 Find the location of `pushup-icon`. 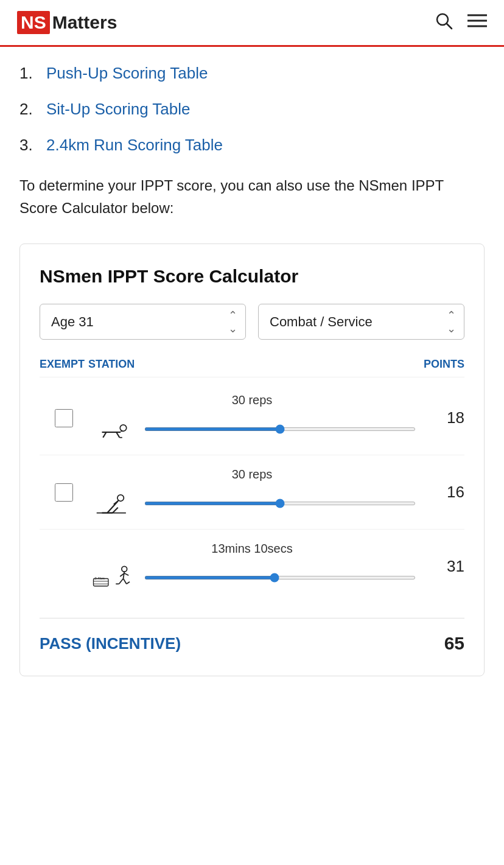

pushup-icon is located at coordinates (113, 428).